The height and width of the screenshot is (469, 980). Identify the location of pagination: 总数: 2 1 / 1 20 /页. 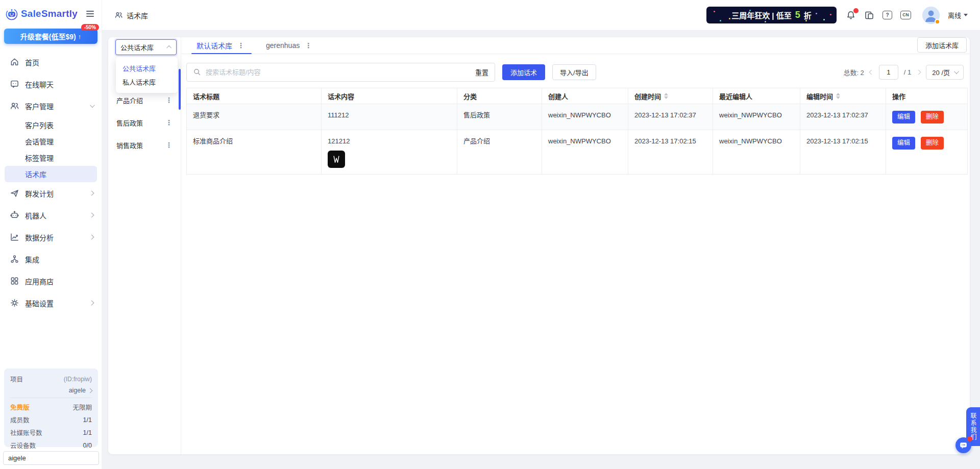
(903, 72).